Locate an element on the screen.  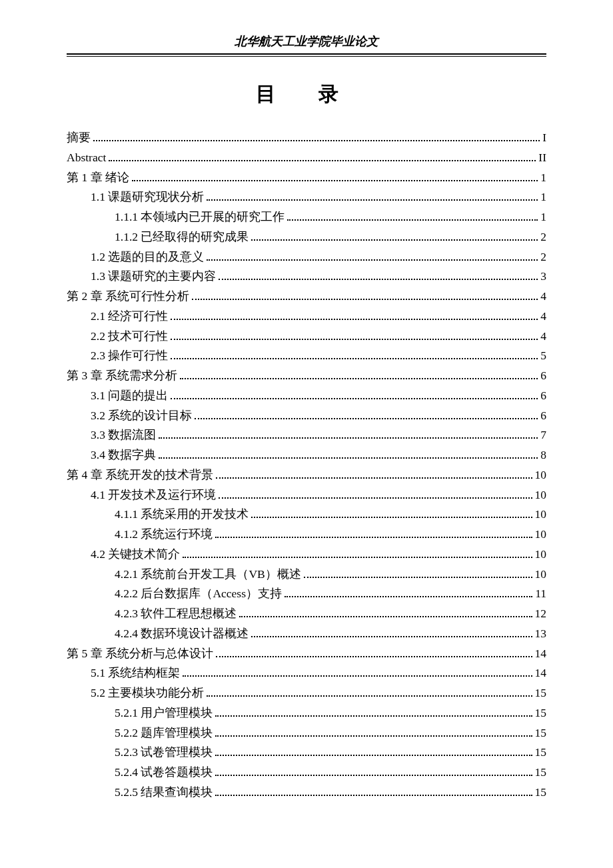
toc-entry: 1.1.2 已经取得的研究成果2 is located at coordinates (306, 237).